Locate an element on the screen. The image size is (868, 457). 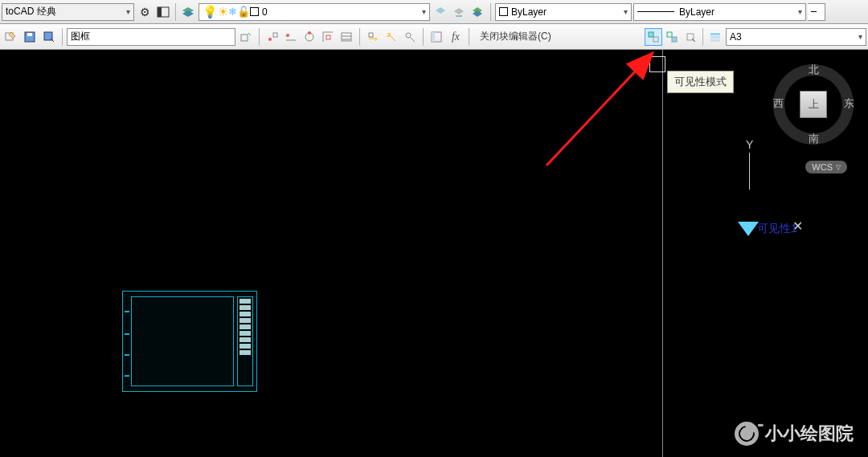
compass-west: 西 is located at coordinates (778, 104).